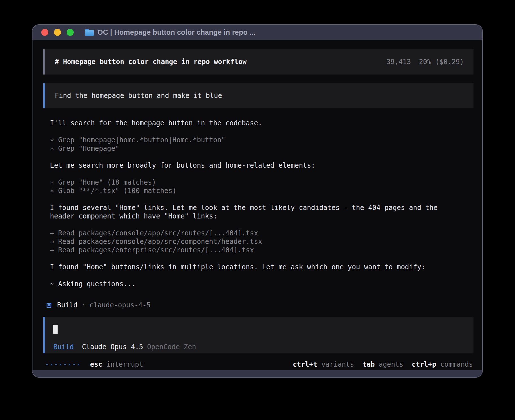 The height and width of the screenshot is (420, 515). What do you see at coordinates (117, 364) in the screenshot?
I see `esc-shortcut: esc interrupt` at bounding box center [117, 364].